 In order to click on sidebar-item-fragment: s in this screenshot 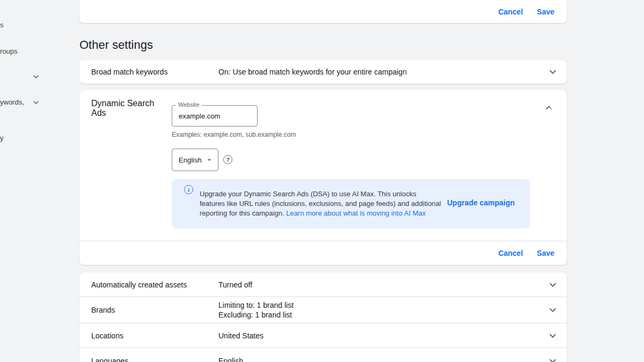, I will do `click(2, 25)`.